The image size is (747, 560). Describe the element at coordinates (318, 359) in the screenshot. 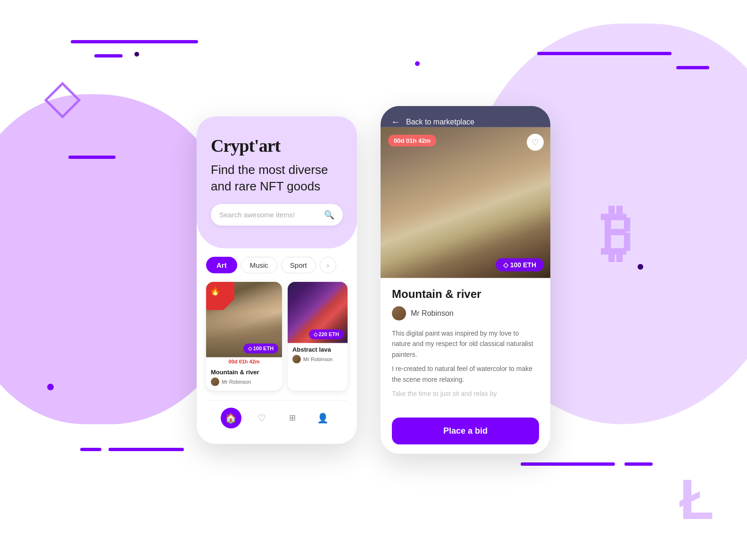

I see `lava-author: Mr Robinson` at that location.